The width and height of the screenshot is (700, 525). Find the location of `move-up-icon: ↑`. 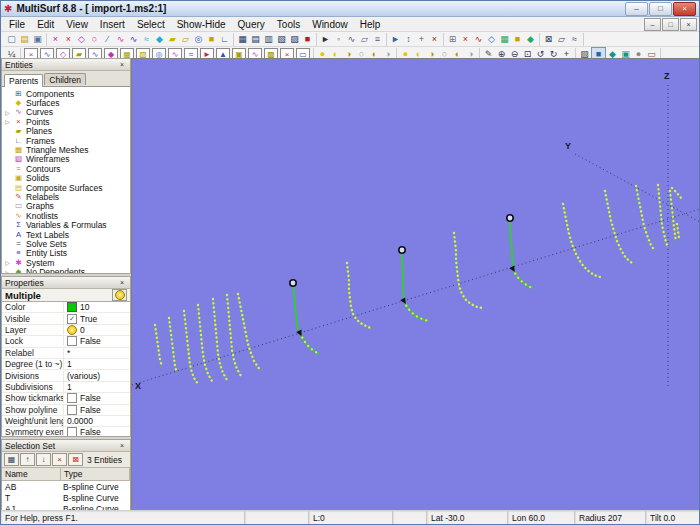

move-up-icon: ↑ is located at coordinates (28, 460).